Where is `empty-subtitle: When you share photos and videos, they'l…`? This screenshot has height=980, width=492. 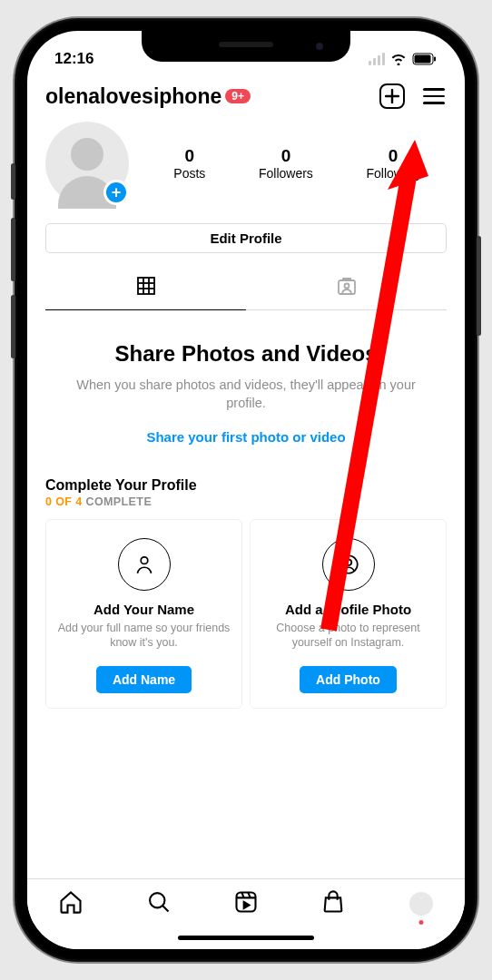
empty-subtitle: When you share photos and videos, they'l… is located at coordinates (246, 394).